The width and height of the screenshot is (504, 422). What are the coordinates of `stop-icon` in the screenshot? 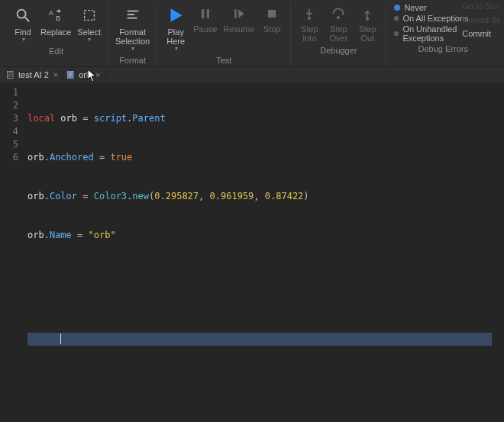 It's located at (272, 14).